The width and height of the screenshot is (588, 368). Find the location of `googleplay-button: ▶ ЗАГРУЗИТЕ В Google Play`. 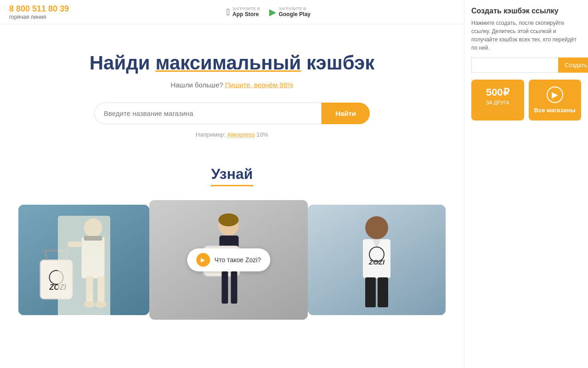

googleplay-button: ▶ ЗАГРУЗИТЕ В Google Play is located at coordinates (290, 12).